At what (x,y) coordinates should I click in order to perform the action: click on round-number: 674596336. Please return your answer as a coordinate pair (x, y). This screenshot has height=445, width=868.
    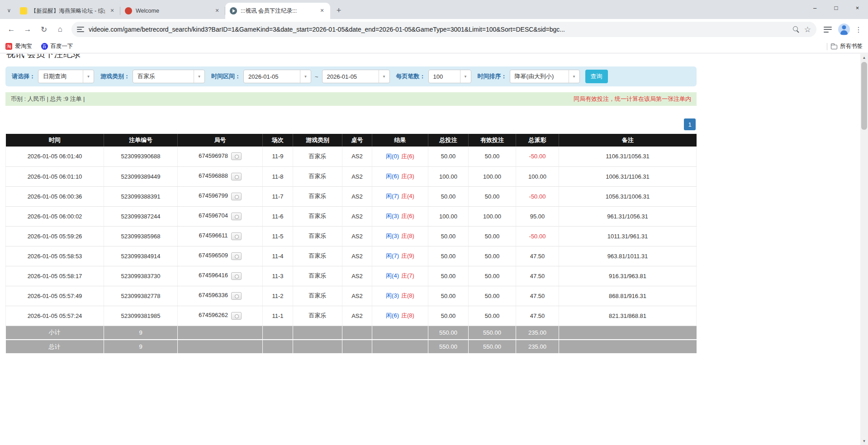
    Looking at the image, I should click on (213, 295).